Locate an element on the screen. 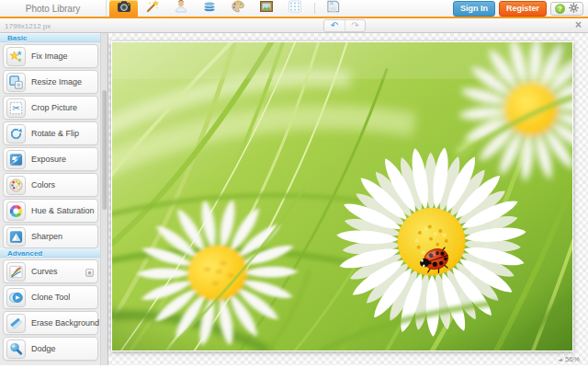 This screenshot has height=368, width=588. portrait-icon is located at coordinates (181, 8).